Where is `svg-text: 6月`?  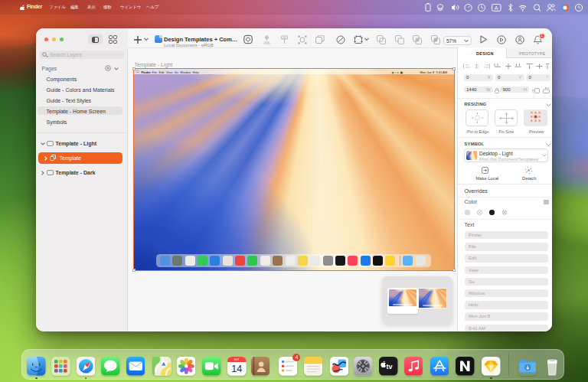
svg-text: 6月 is located at coordinates (237, 360).